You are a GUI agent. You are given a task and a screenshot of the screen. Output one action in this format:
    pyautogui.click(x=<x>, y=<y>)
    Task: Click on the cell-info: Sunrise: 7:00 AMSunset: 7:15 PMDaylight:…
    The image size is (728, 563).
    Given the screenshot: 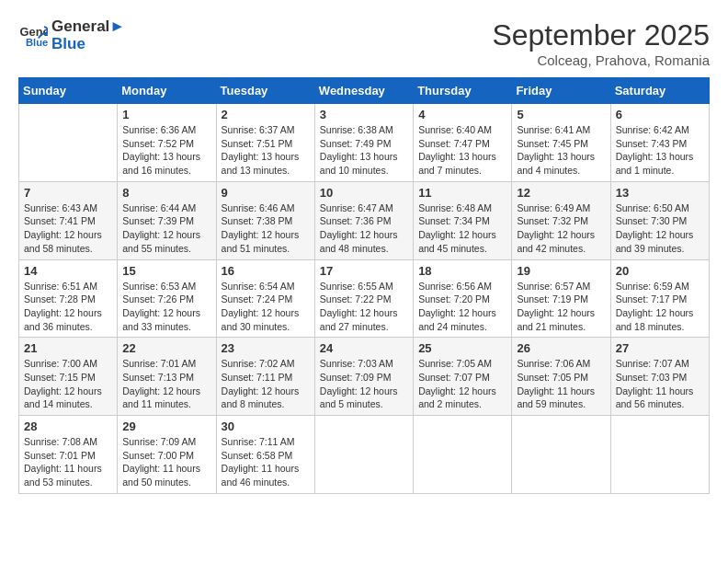 What is the action you would take?
    pyautogui.click(x=68, y=385)
    